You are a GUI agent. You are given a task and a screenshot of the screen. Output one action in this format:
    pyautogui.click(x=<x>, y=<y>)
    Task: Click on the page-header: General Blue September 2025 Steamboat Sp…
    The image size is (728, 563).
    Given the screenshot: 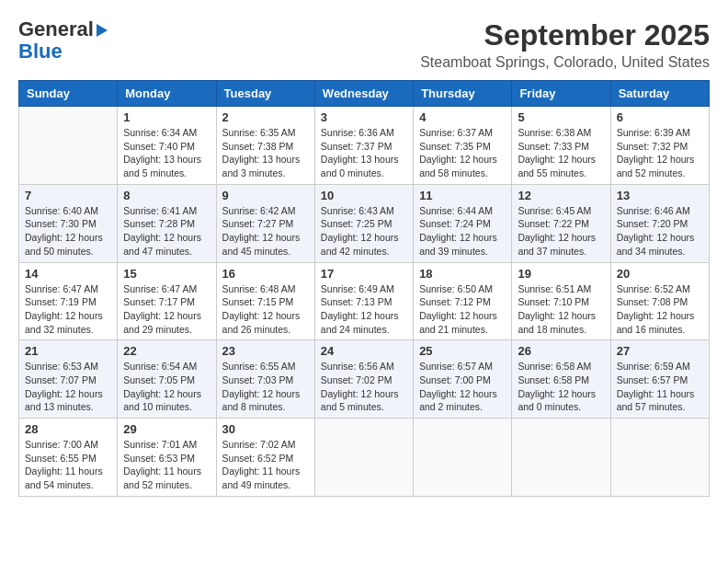 What is the action you would take?
    pyautogui.click(x=364, y=44)
    